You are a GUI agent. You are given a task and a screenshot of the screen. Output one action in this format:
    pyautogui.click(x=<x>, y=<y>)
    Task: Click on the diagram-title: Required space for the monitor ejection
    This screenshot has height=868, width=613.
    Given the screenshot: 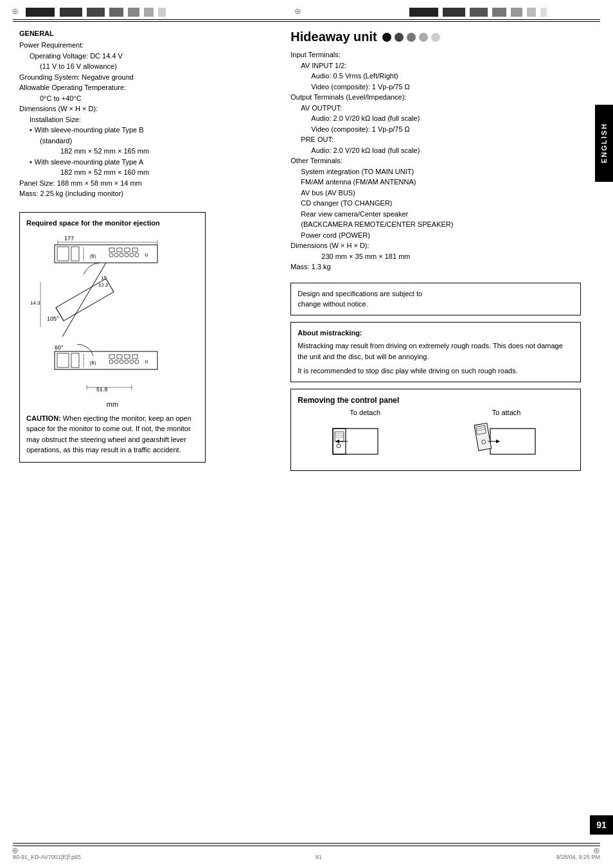 What is the action you would take?
    pyautogui.click(x=112, y=223)
    